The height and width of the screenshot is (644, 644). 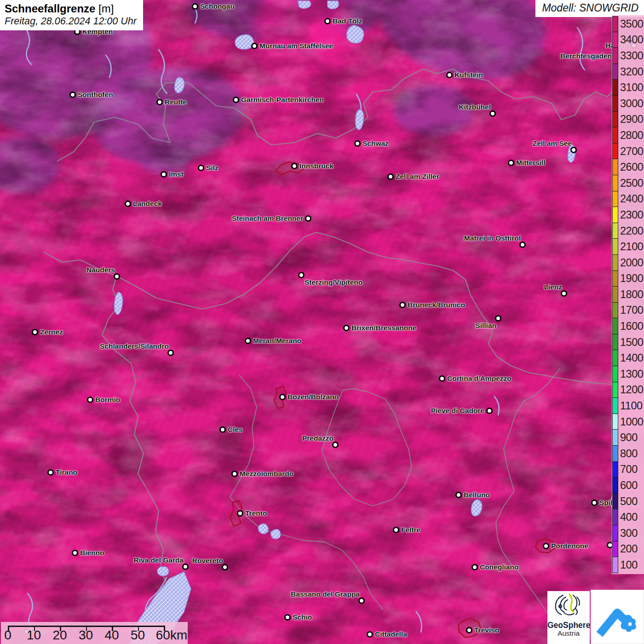 I want to click on city-label: Predazzo, so click(x=318, y=438).